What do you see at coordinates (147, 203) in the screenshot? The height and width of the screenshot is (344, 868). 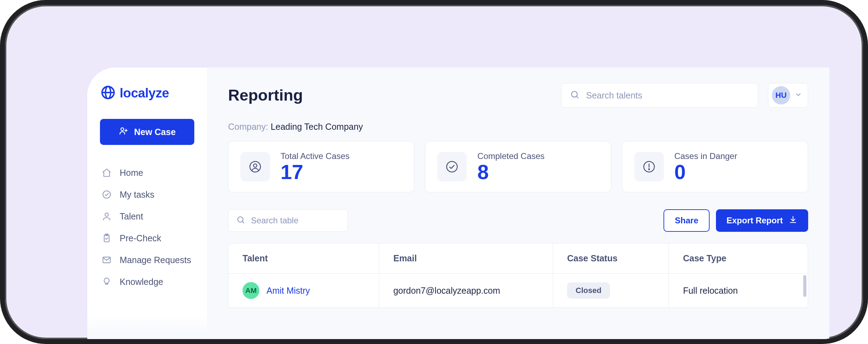 I see `sidebar: localyze New Case Home` at bounding box center [147, 203].